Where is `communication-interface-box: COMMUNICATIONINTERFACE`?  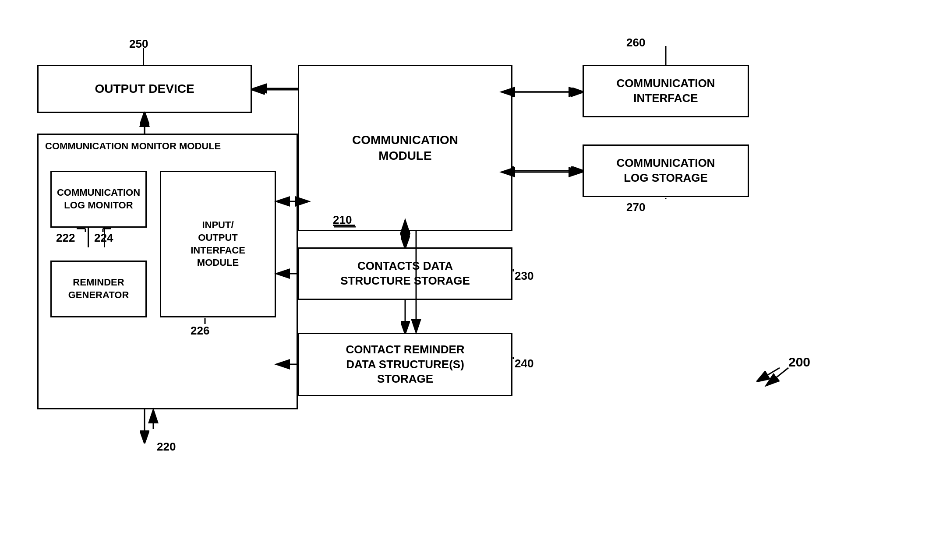 communication-interface-box: COMMUNICATIONINTERFACE is located at coordinates (666, 91).